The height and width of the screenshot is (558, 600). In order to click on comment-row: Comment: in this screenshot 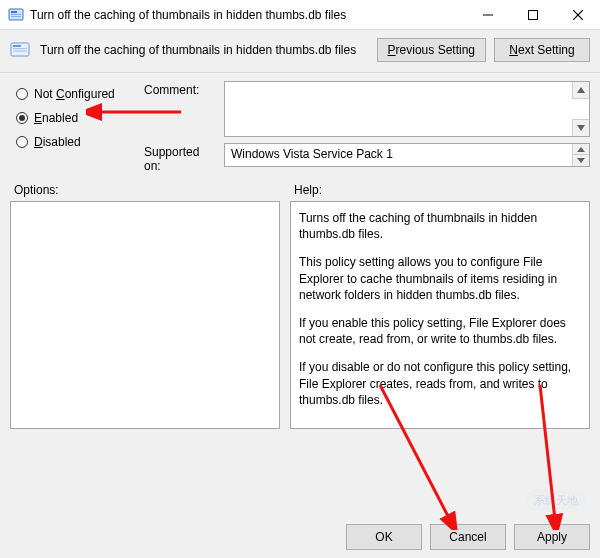, I will do `click(367, 109)`.